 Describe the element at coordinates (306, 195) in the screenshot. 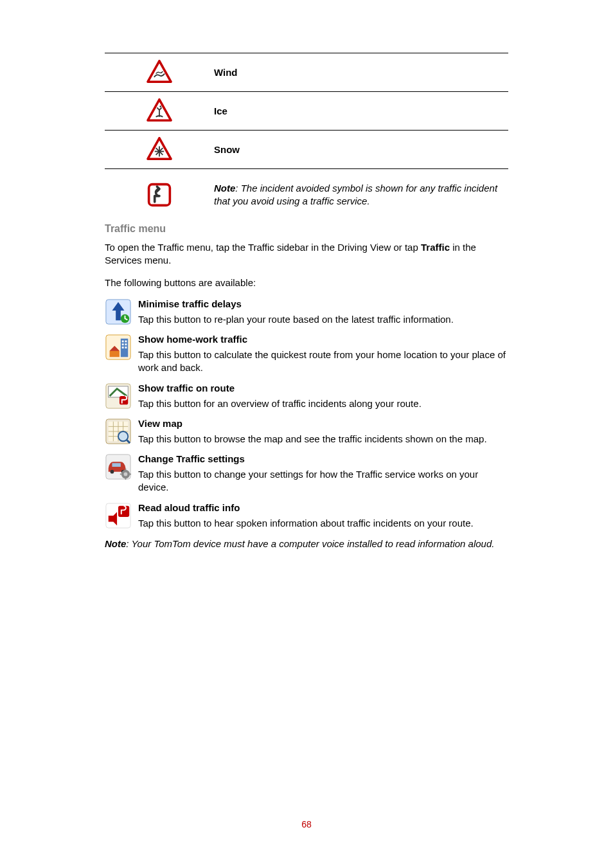

I see `incident-avoided-note: Note: The incident avoided symbol is sho…` at that location.